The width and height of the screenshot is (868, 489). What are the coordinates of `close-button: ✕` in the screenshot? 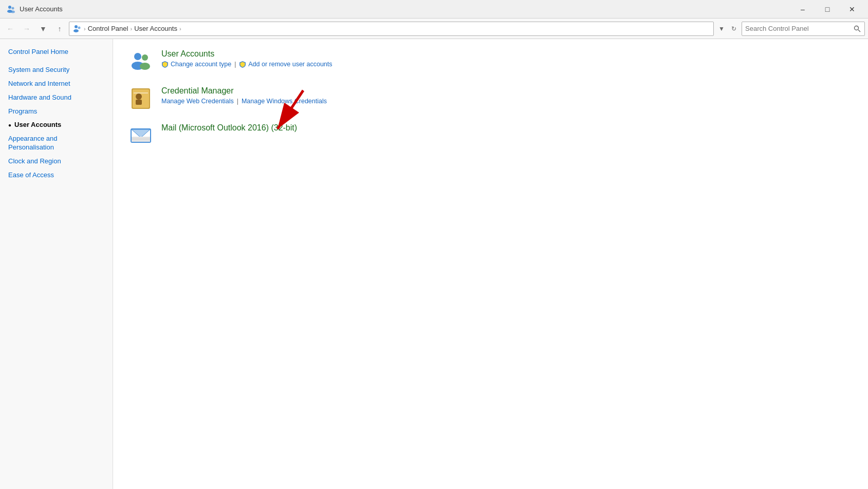 It's located at (852, 9).